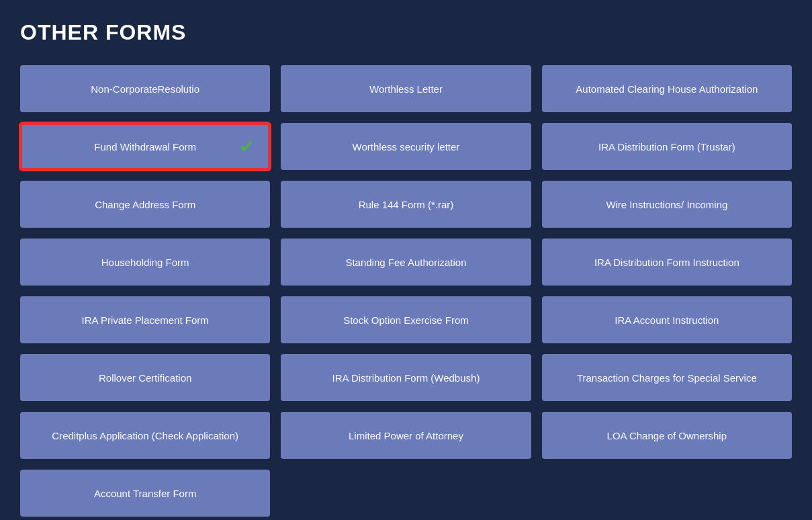  I want to click on form-btn-change-address-form: Change Address Form, so click(145, 204).